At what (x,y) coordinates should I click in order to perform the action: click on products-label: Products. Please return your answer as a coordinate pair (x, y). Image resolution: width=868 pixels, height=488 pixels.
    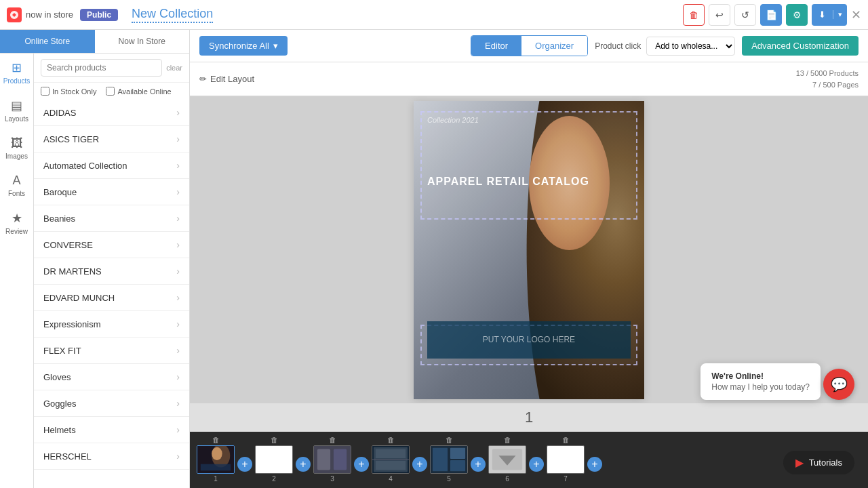
    Looking at the image, I should click on (16, 81).